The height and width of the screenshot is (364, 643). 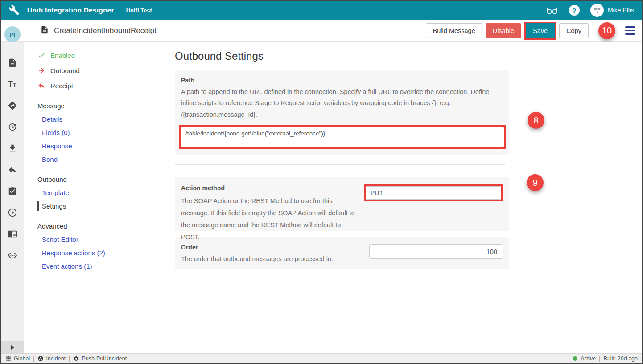 What do you see at coordinates (18, 359) in the screenshot?
I see `scope-selector: Global` at bounding box center [18, 359].